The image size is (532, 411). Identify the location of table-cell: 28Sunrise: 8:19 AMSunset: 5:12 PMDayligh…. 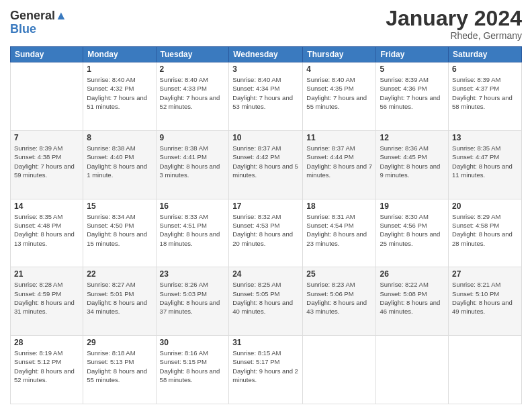
(47, 370).